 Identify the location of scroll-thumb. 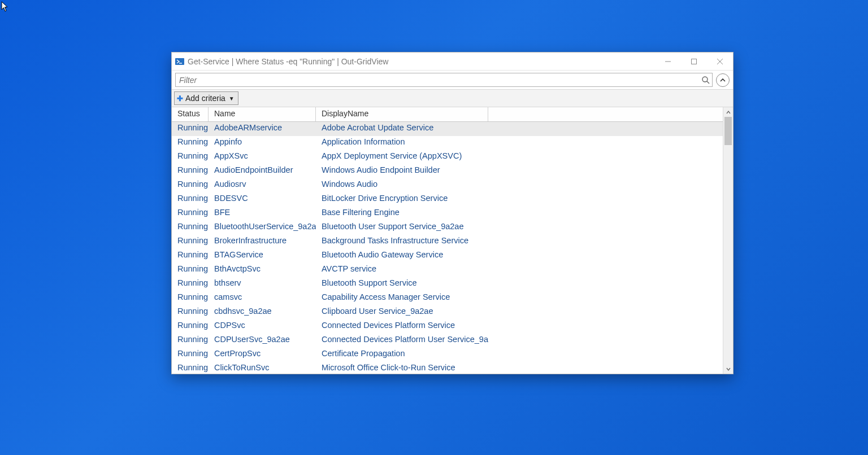
(728, 131).